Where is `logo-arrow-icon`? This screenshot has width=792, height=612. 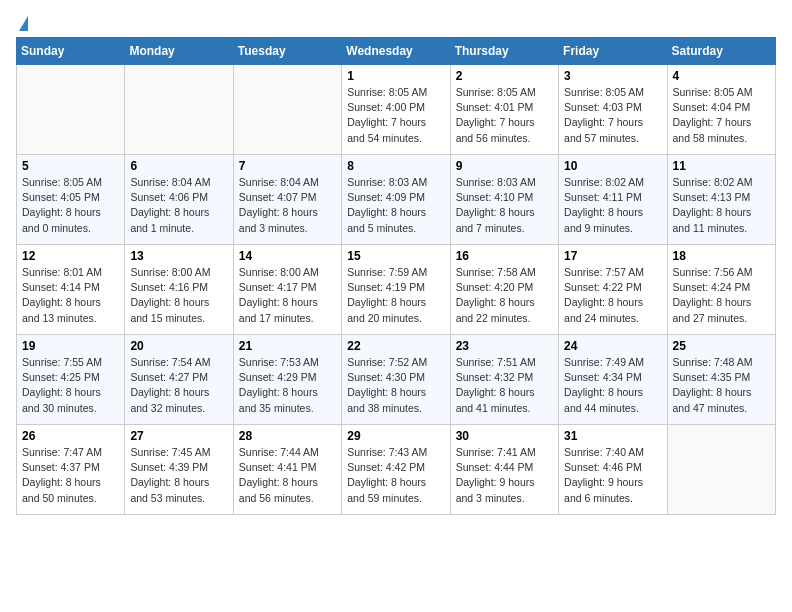 logo-arrow-icon is located at coordinates (24, 24).